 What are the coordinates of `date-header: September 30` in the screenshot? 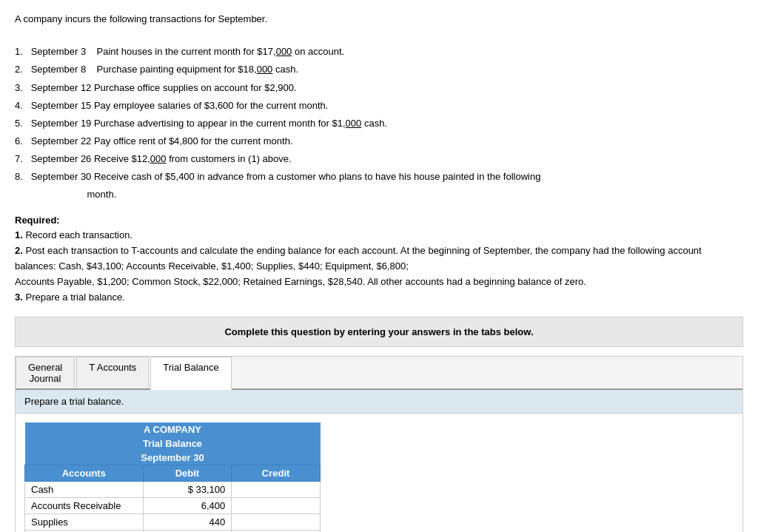 It's located at (173, 458).